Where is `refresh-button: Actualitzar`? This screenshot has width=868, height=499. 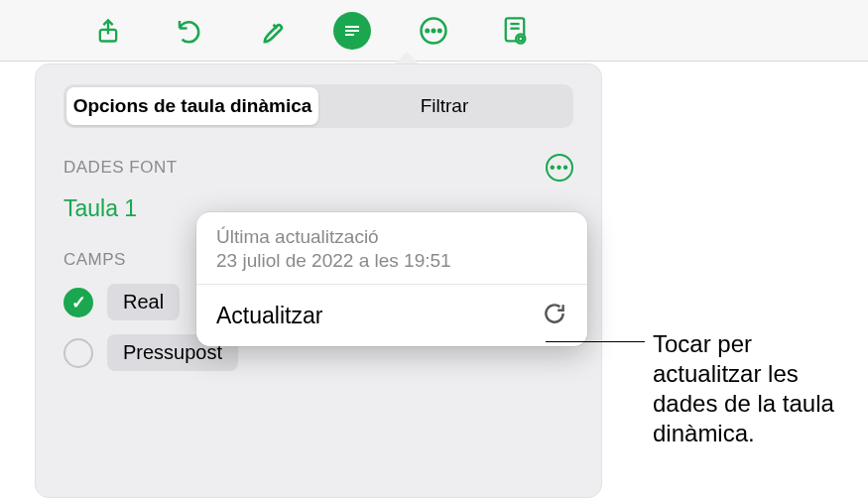
refresh-button: Actualitzar is located at coordinates (392, 315).